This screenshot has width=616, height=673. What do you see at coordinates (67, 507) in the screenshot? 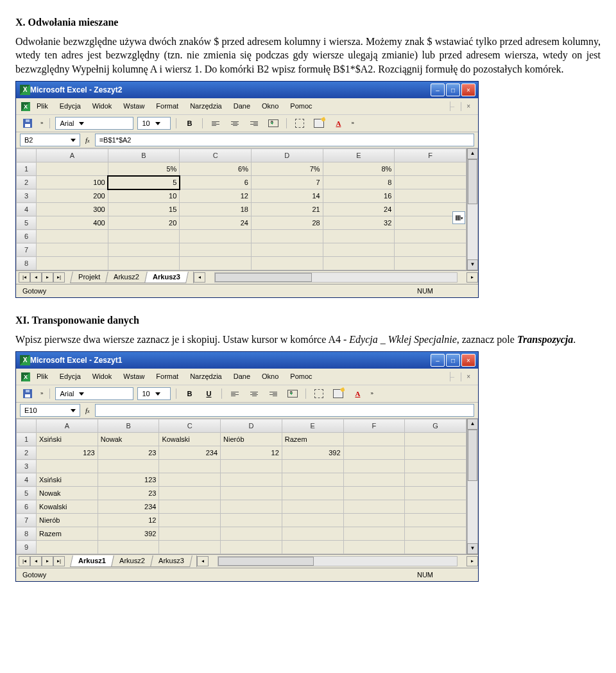
I see `cell: Kowalski` at bounding box center [67, 507].